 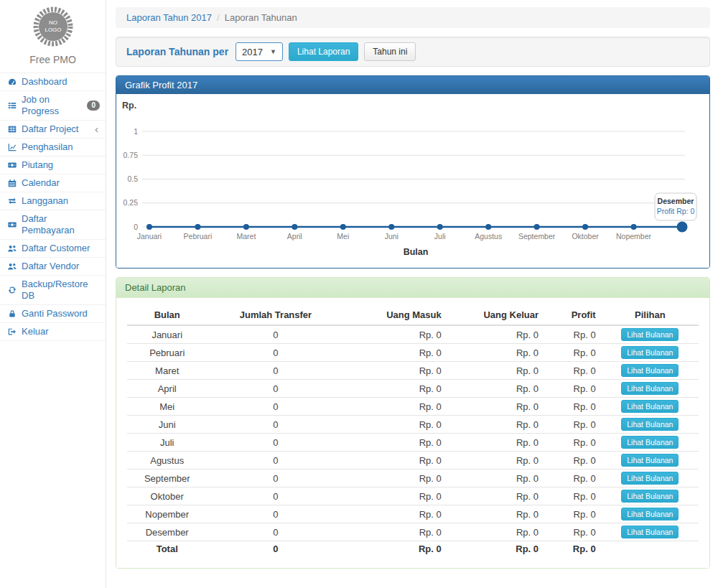 I want to click on detail-panel-title: Detail Laporan, so click(x=413, y=288).